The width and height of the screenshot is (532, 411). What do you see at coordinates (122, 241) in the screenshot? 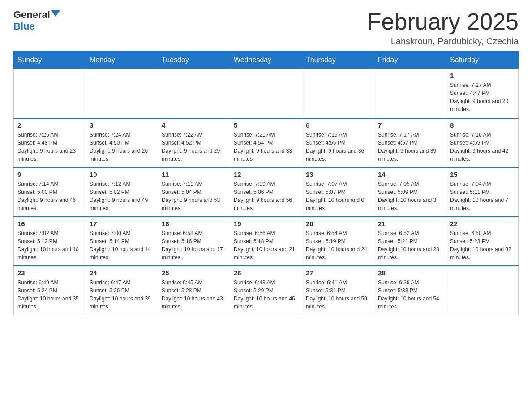
I see `calendar-cell: 17Sunrise: 7:00 AM Sunset: 5:14 PM Dayli…` at bounding box center [122, 241].